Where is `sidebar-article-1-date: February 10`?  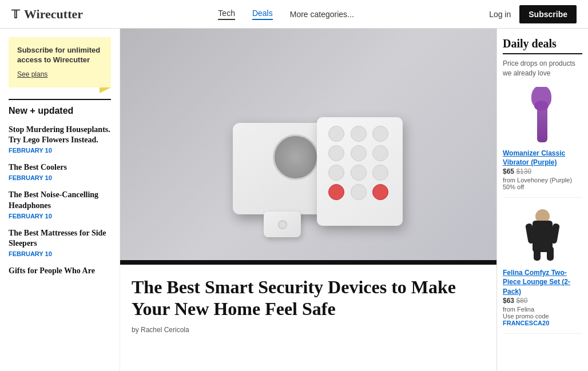 sidebar-article-1-date: February 10 is located at coordinates (59, 150).